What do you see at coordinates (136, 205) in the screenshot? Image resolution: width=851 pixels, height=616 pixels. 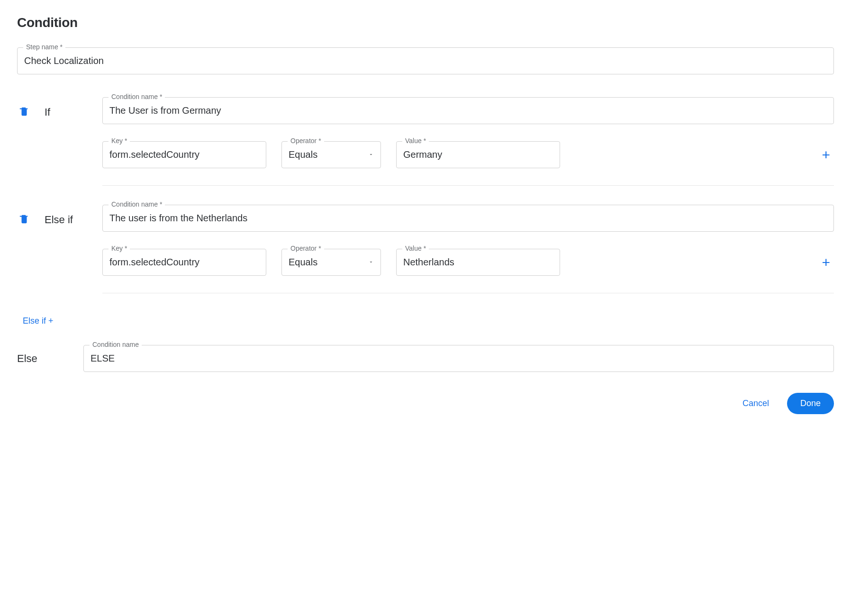 I see `elseif-condition-name-label: Condition name *` at bounding box center [136, 205].